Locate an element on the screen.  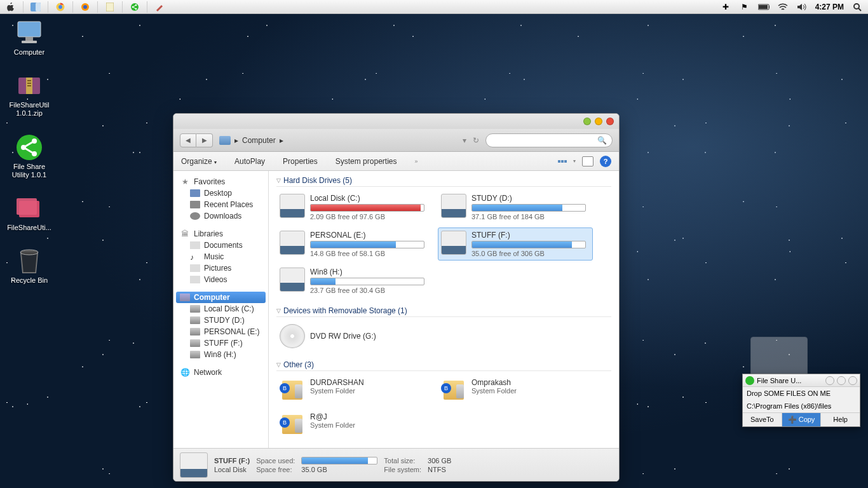
sidebar-network: 🌐Network is located at coordinates (221, 372).